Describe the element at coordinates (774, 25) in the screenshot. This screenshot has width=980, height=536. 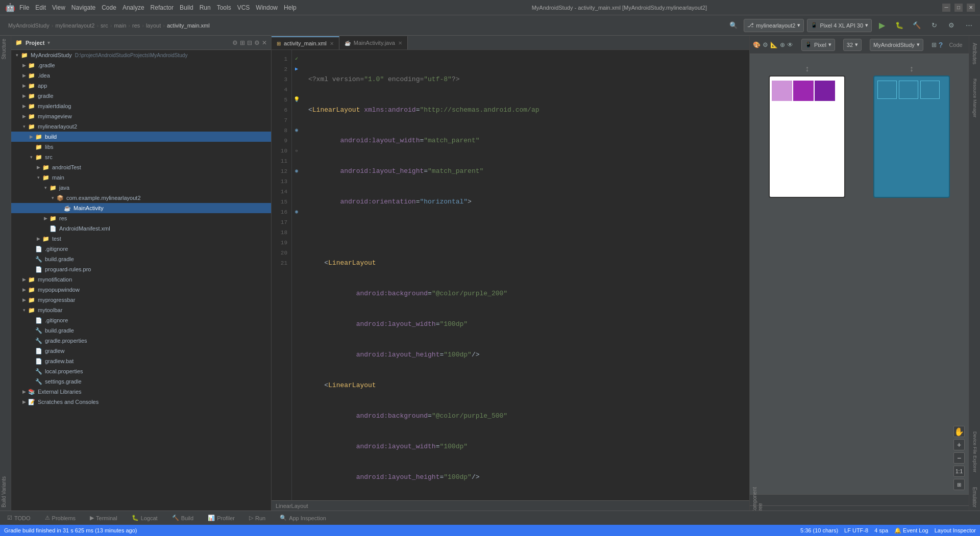
I see `branch-dropdown: ⎇ mylinearlayout2 ▾` at that location.